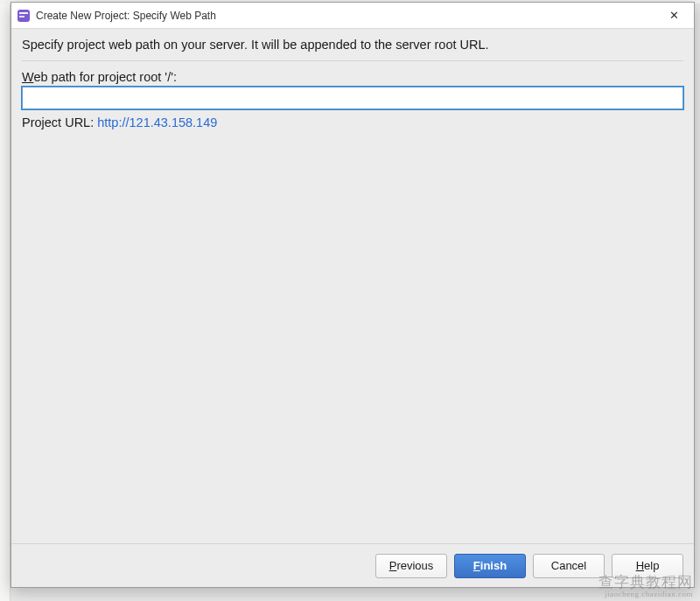  What do you see at coordinates (24, 16) in the screenshot?
I see `app-icon` at bounding box center [24, 16].